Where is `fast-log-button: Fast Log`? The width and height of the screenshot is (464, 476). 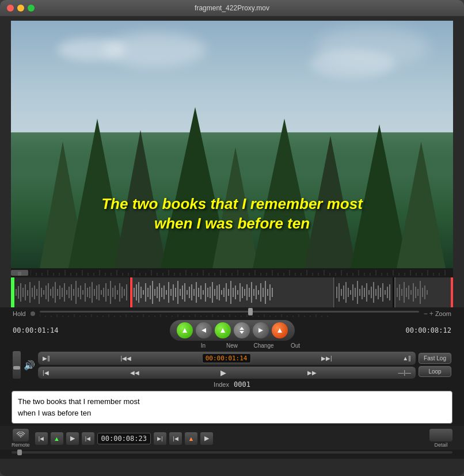 fast-log-button: Fast Log is located at coordinates (435, 358).